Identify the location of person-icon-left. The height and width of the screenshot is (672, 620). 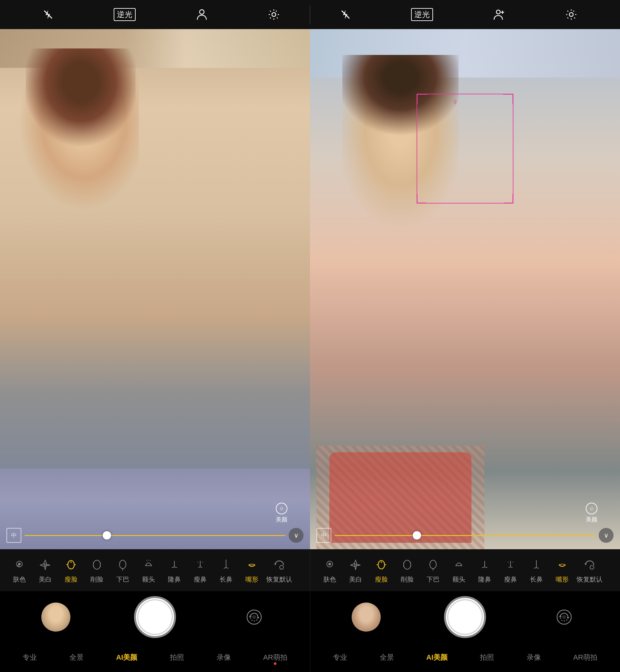
(202, 15).